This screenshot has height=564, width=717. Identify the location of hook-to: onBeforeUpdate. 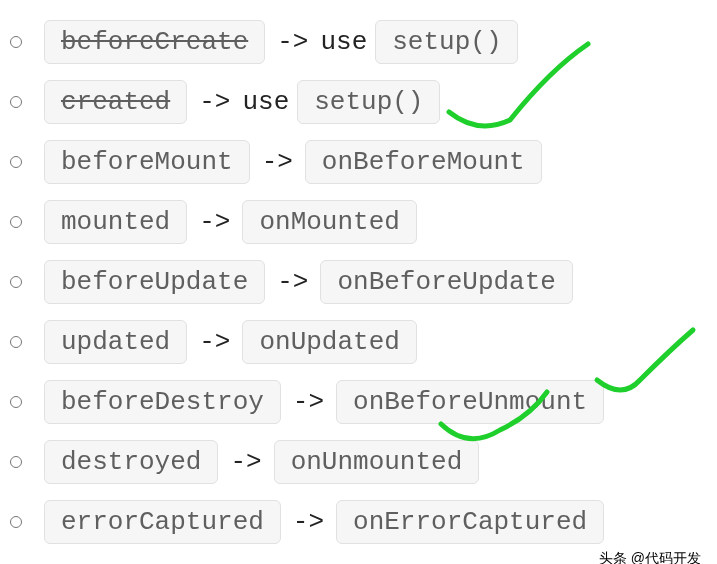
(446, 282).